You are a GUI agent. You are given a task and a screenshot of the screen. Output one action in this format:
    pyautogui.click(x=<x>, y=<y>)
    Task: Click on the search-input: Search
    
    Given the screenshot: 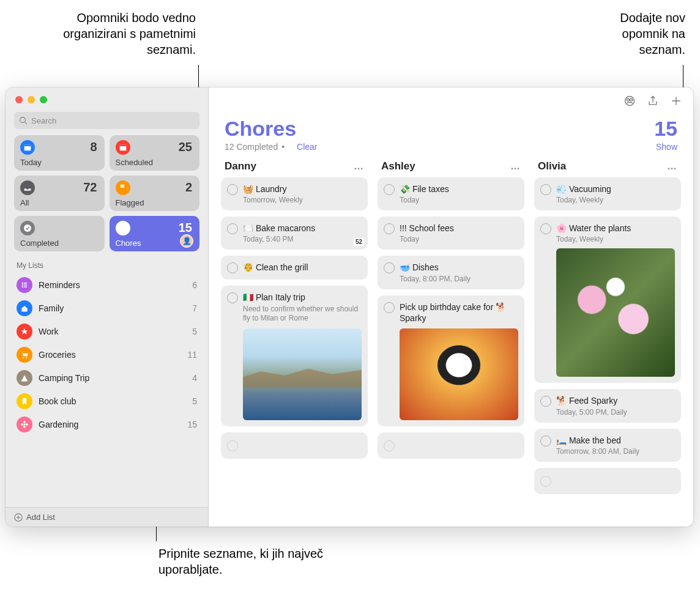 What is the action you would take?
    pyautogui.click(x=106, y=120)
    